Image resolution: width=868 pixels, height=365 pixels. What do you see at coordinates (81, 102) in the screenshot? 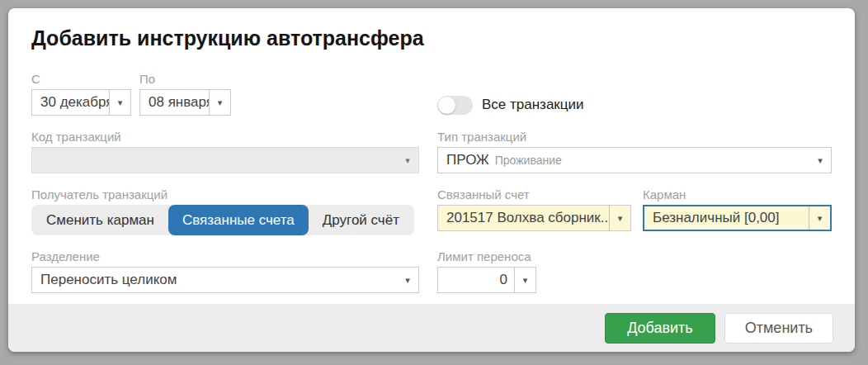
I see `date-from-select: 30 декабря ▾` at bounding box center [81, 102].